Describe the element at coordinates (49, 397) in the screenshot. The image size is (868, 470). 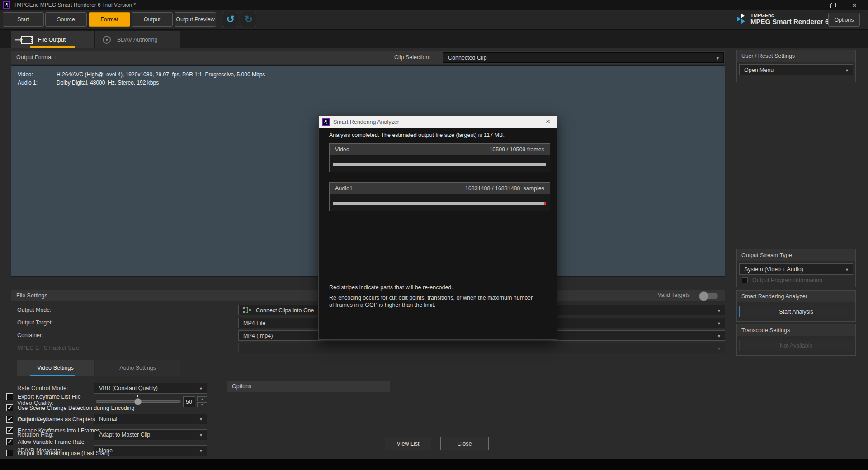
I see `option-label: Export Keyframe List File` at that location.